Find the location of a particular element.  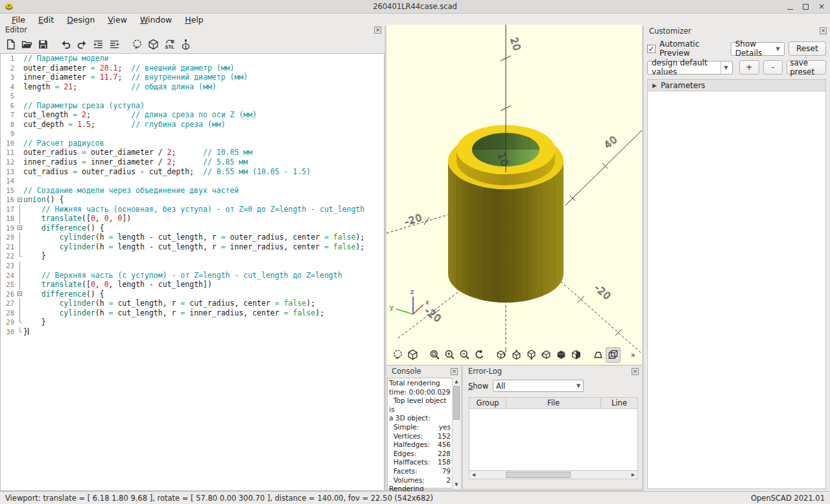

orthogonal-button is located at coordinates (613, 355).